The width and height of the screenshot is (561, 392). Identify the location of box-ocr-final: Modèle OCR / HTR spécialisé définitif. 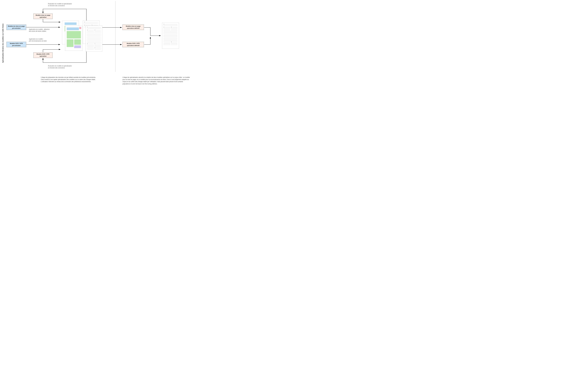
(133, 44).